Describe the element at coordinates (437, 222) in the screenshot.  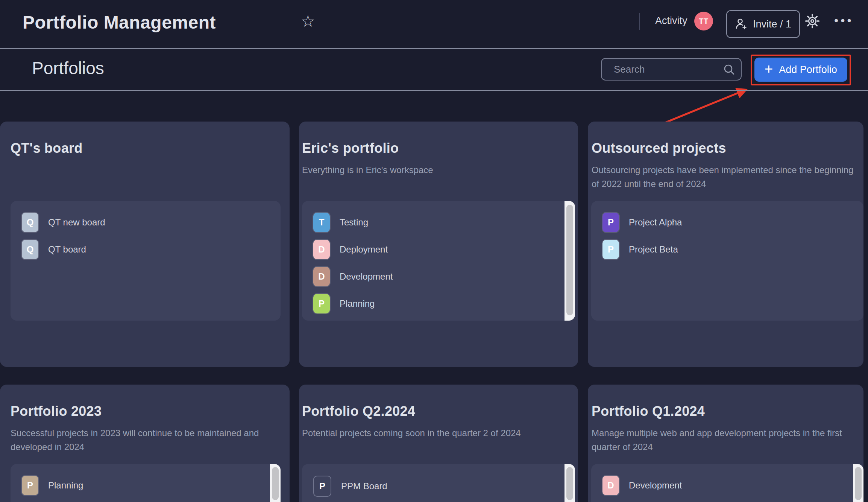
I see `board-item: T Testing` at that location.